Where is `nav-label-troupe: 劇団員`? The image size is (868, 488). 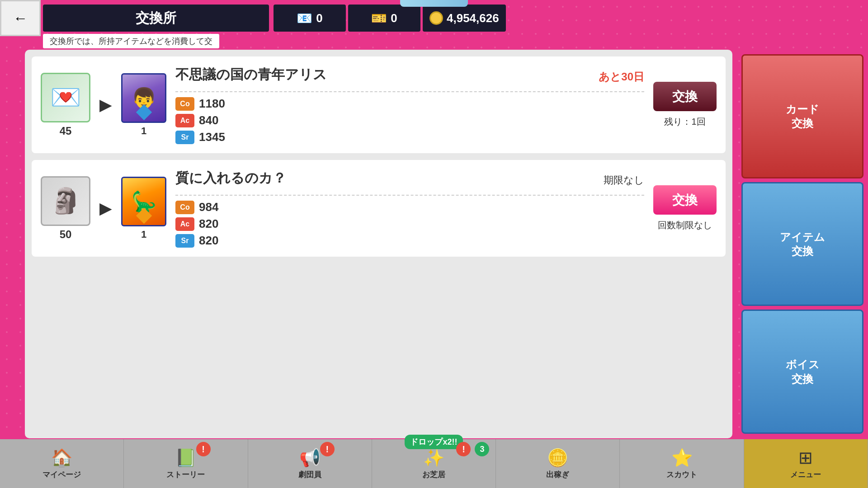
nav-label-troupe: 劇団員 is located at coordinates (310, 474).